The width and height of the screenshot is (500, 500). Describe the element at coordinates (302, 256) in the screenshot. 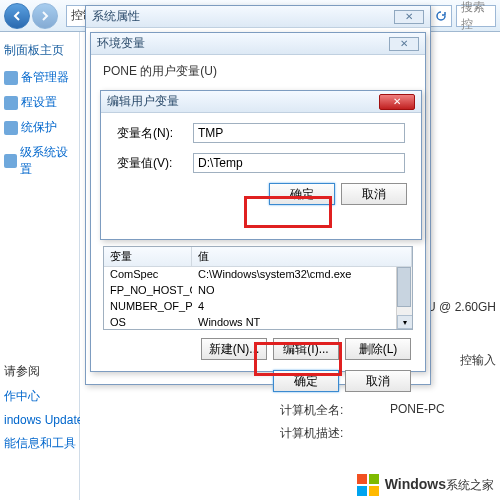

I see `col-val: 值` at that location.